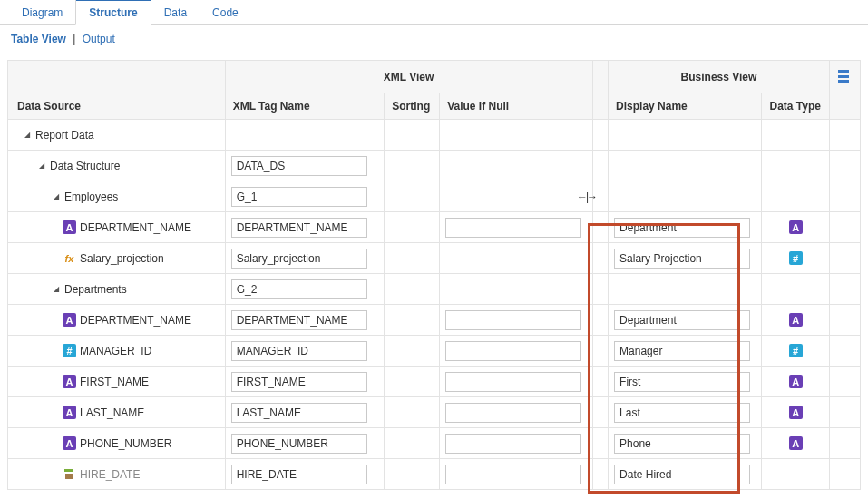 Image resolution: width=868 pixels, height=499 pixels. Describe the element at coordinates (434, 166) in the screenshot. I see `table-row: ◢Data Structure` at that location.